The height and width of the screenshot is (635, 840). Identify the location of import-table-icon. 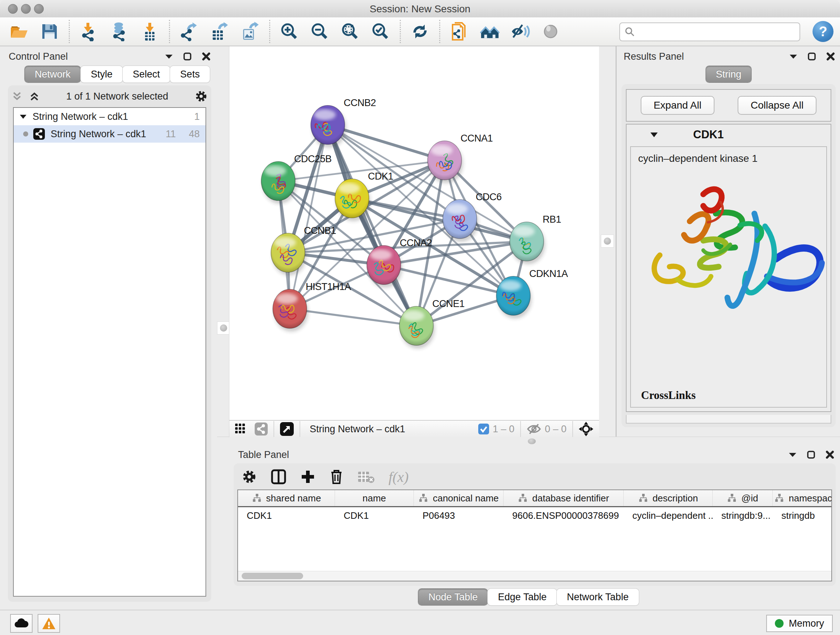
(150, 32).